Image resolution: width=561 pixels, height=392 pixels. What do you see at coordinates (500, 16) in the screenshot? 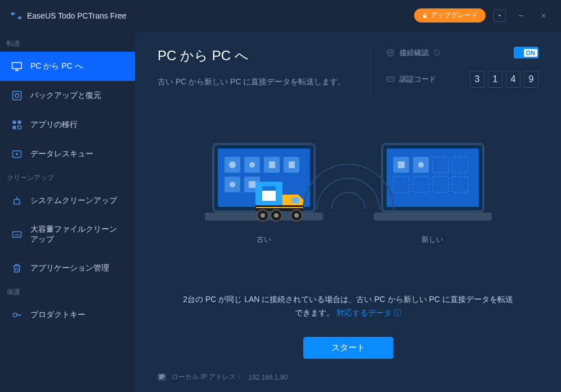
I see `chevron-down-icon` at bounding box center [500, 16].